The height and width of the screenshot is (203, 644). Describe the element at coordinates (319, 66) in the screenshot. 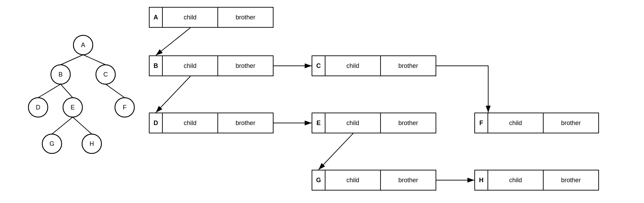

I see `node-label-C: C` at that location.